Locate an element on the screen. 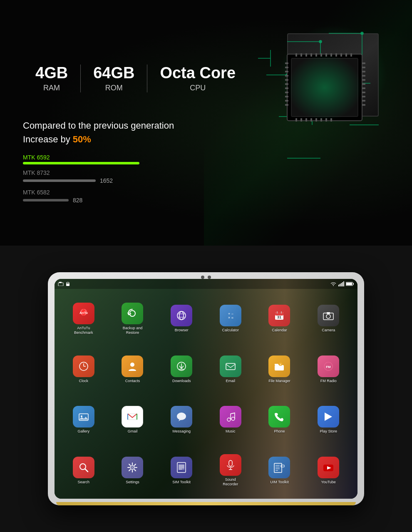  app-item-playstore: Play Store is located at coordinates (328, 420).